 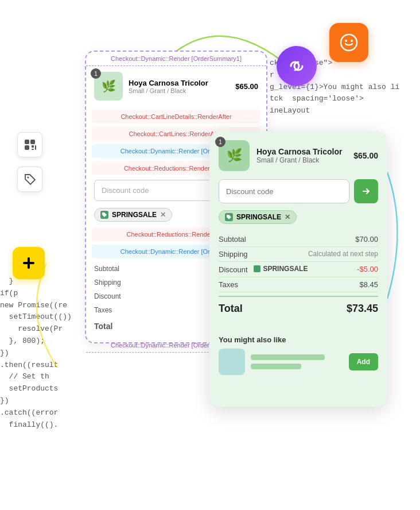 I want to click on discount-submit-btn, so click(x=366, y=191).